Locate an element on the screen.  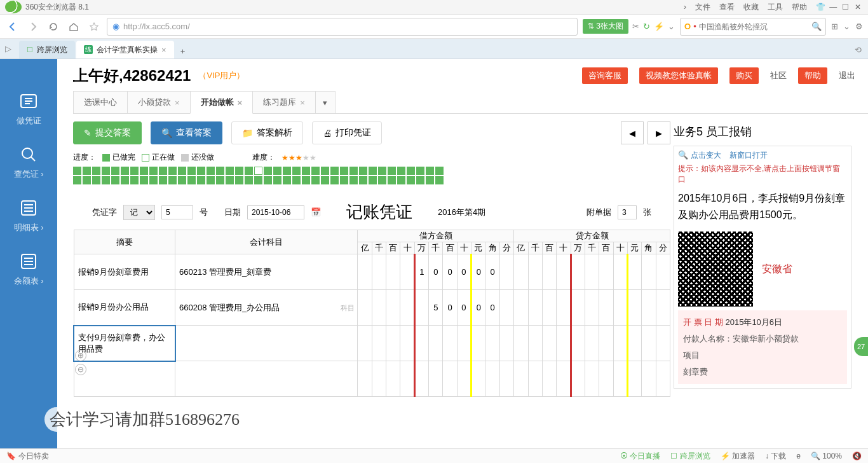
menu-view: 查看 is located at coordinates (727, 8).